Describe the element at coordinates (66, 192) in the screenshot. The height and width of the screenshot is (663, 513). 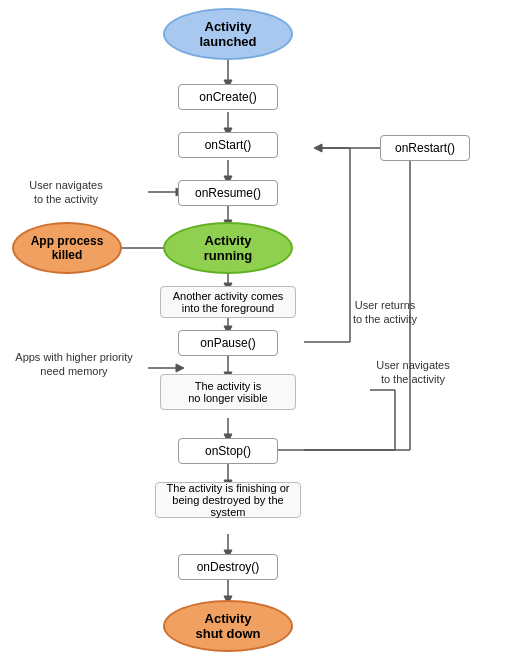
I see `user-navigates-label: User navigates to the activity` at that location.